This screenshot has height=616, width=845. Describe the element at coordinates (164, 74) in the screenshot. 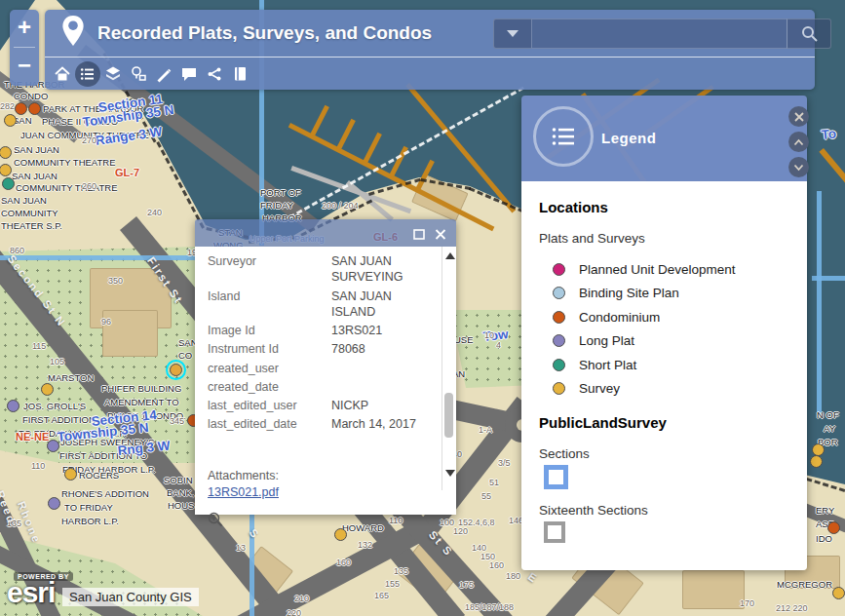

I see `draw-button` at that location.